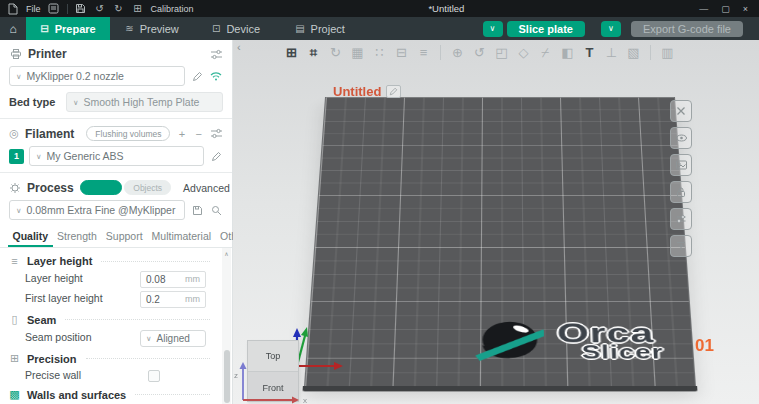 The height and width of the screenshot is (404, 759). Describe the element at coordinates (524, 52) in the screenshot. I see `flatten-icon: ◇` at that location.